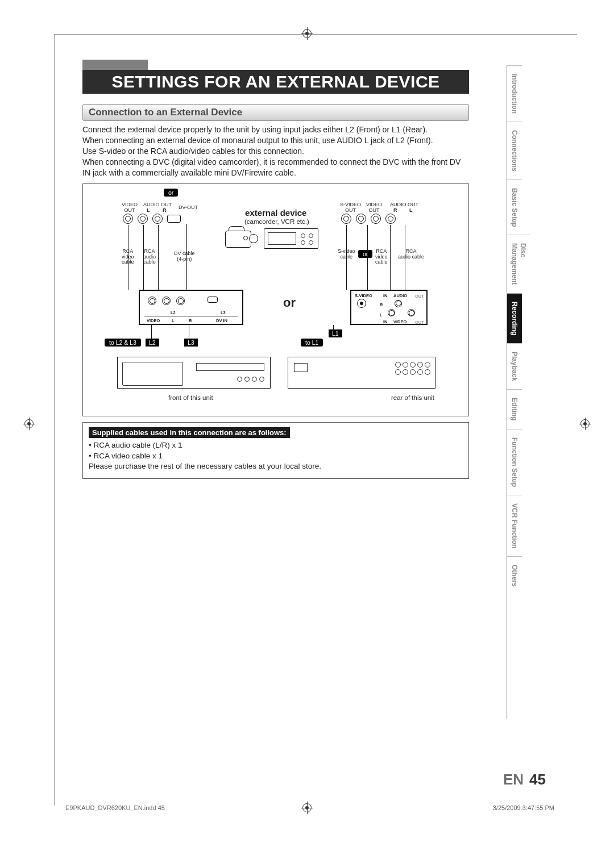 The width and height of the screenshot is (614, 868). Describe the element at coordinates (115, 808) in the screenshot. I see `footer-left: E9PKAUD_DVR620KU_EN.indd 45` at that location.